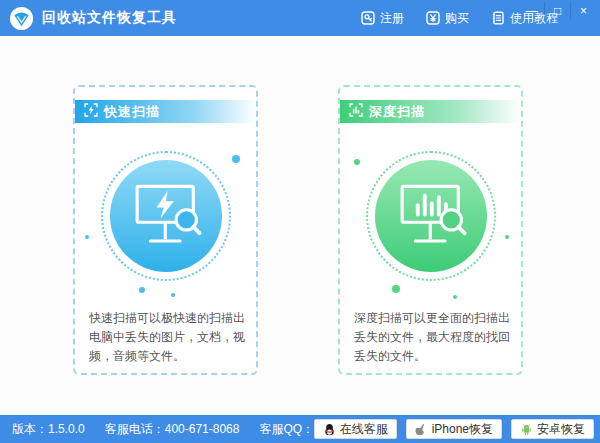 Image resolution: width=600 pixels, height=443 pixels. Describe the element at coordinates (526, 430) in the screenshot. I see `android-icon` at that location.